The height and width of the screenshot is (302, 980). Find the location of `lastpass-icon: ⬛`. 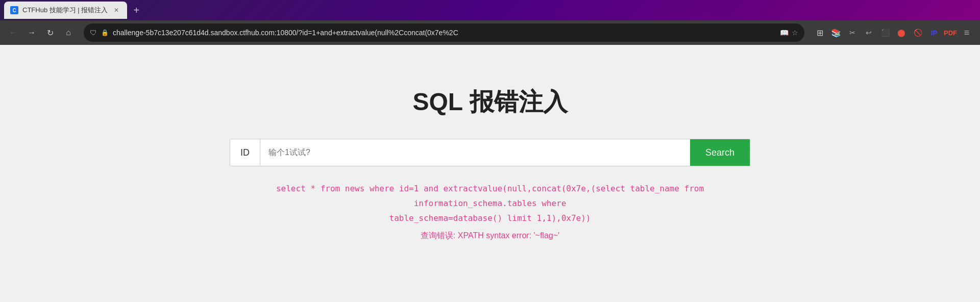

lastpass-icon: ⬛ is located at coordinates (885, 33).